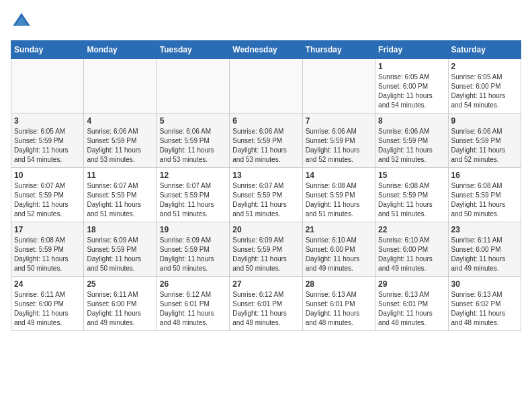  What do you see at coordinates (266, 304) in the screenshot?
I see `calendar-cell: 27Sunrise: 6:12 AM Sunset: 6:01 PM Dayli…` at bounding box center [266, 304].